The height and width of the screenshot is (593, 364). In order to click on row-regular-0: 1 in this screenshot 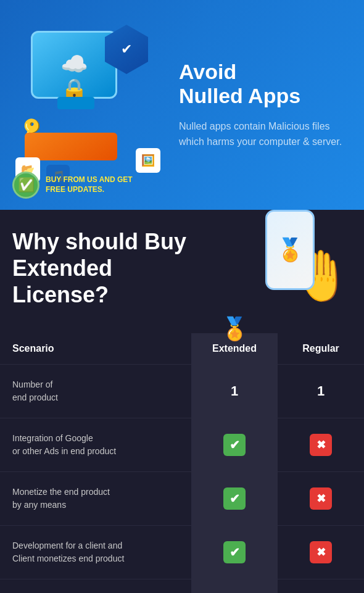, I will do `click(321, 391)`.